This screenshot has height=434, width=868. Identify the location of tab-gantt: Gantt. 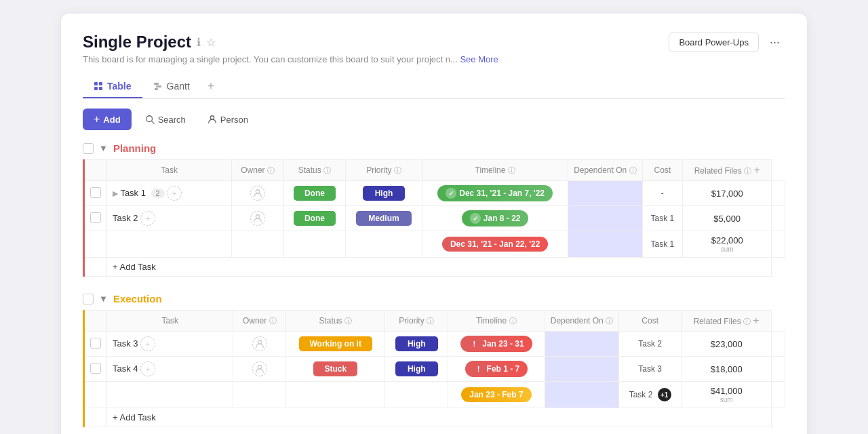
(172, 87).